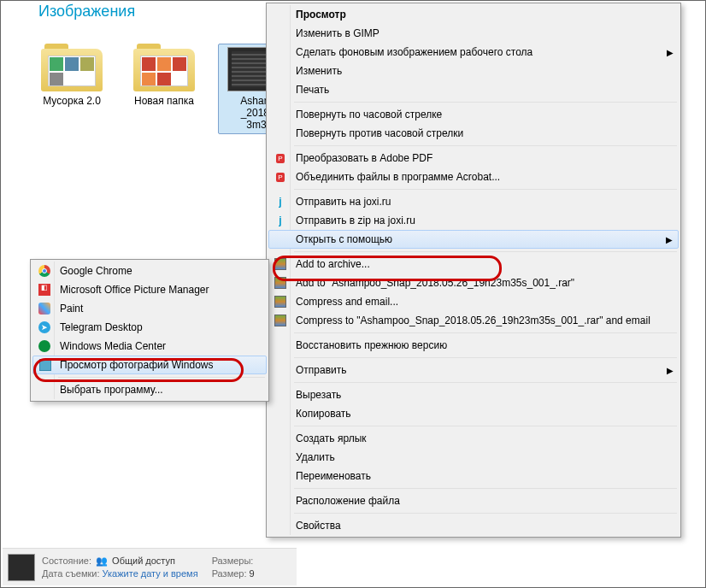  Describe the element at coordinates (474, 395) in the screenshot. I see `main-menu-item: Вырезать` at that location.